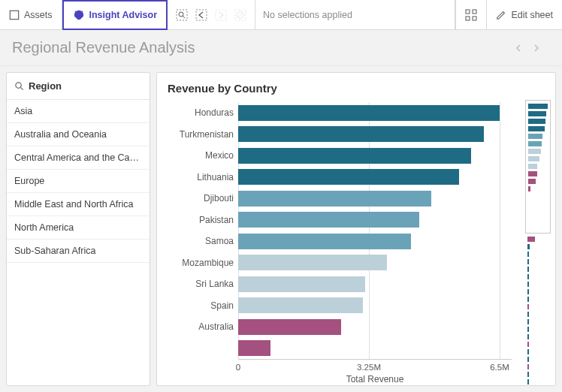 This screenshot has width=562, height=392. I want to click on chart-minimap, so click(538, 167).